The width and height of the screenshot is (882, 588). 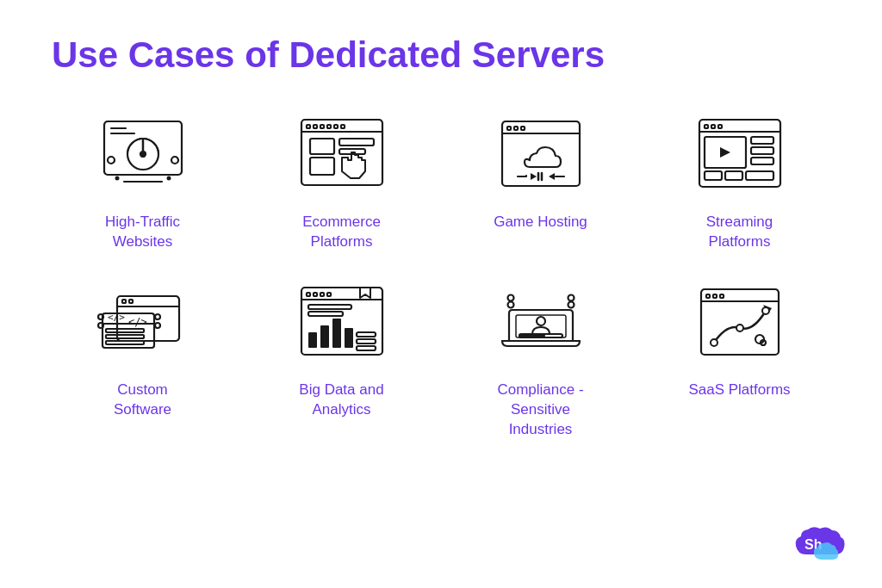 What do you see at coordinates (441, 55) in the screenshot?
I see `page-title: Use Cases of Dedicated Servers` at bounding box center [441, 55].